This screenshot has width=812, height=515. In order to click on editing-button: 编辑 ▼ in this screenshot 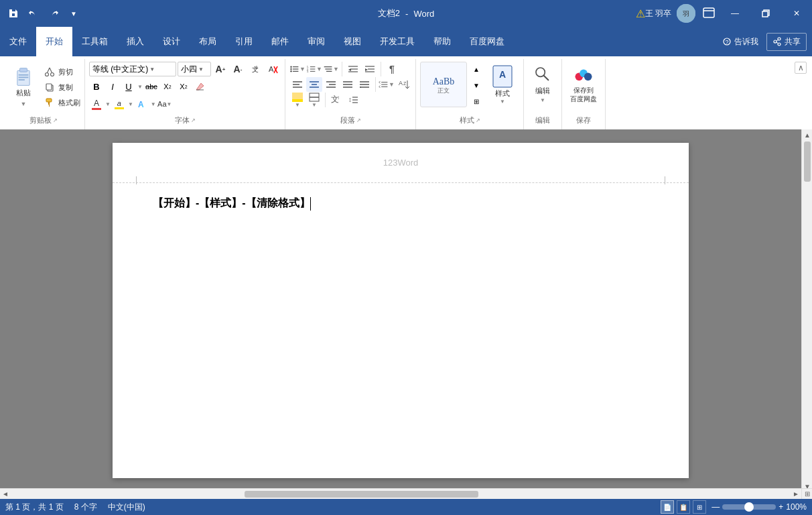, I will do `click(543, 84)`.